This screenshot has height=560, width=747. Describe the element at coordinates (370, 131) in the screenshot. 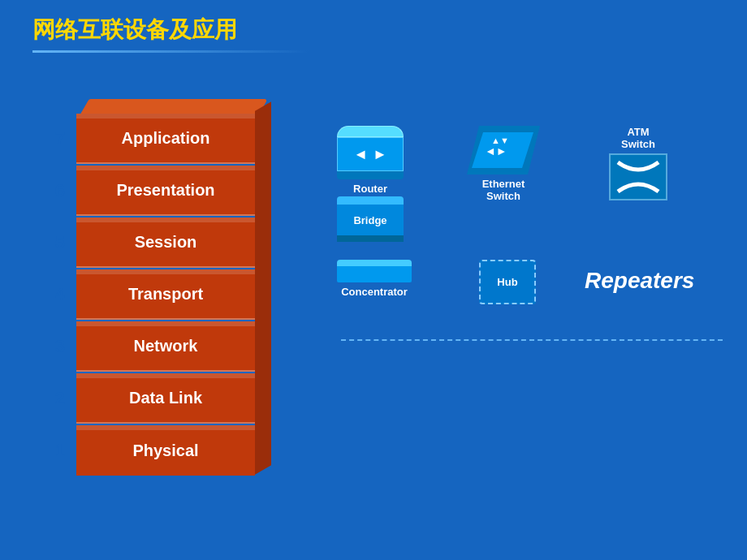

I see `router-top` at that location.